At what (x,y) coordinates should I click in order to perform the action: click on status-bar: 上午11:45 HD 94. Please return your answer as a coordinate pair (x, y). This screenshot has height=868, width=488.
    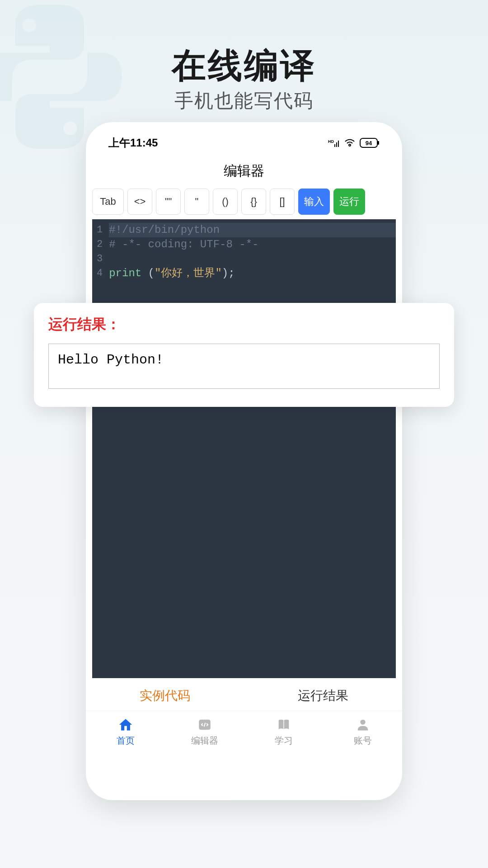
    Looking at the image, I should click on (244, 140).